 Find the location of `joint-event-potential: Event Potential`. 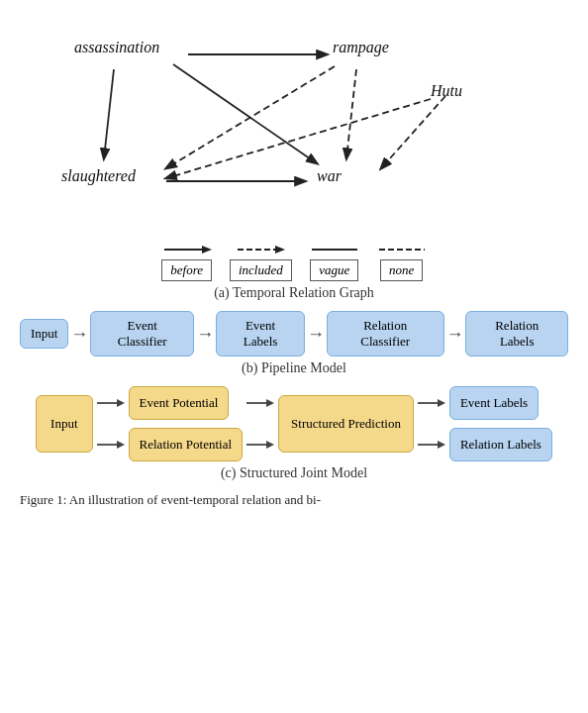

joint-event-potential: Event Potential is located at coordinates (179, 403).